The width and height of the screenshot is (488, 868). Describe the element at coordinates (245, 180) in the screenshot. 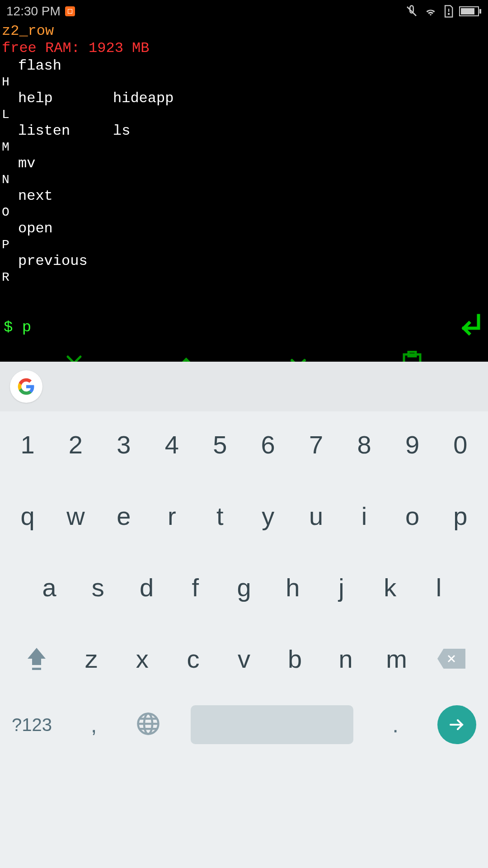

I see `section-letter: N` at that location.